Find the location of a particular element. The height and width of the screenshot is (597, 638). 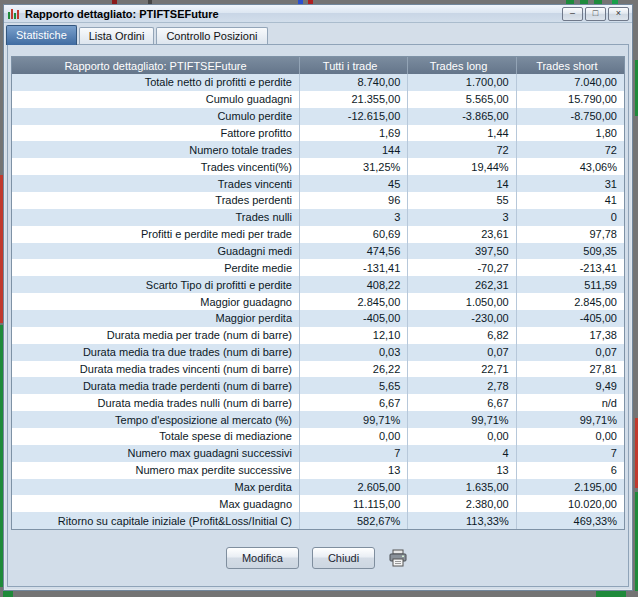

row-value: 144 is located at coordinates (353, 150).